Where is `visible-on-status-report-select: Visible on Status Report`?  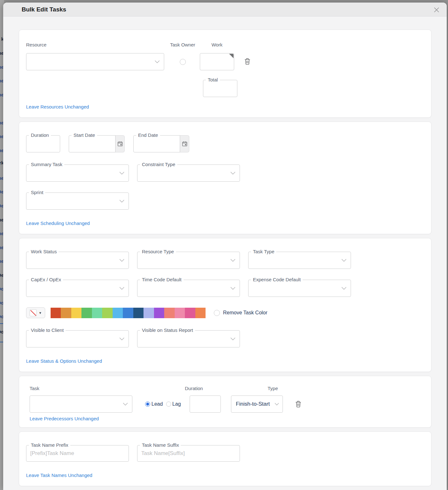 visible-on-status-report-select: Visible on Status Report is located at coordinates (188, 339).